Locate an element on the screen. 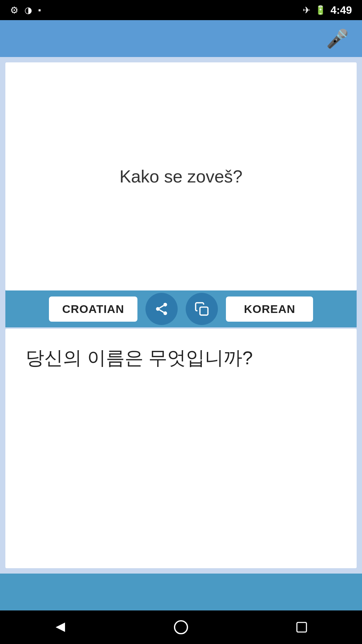 This screenshot has height=644, width=362. target-language-button: KOREAN is located at coordinates (269, 309).